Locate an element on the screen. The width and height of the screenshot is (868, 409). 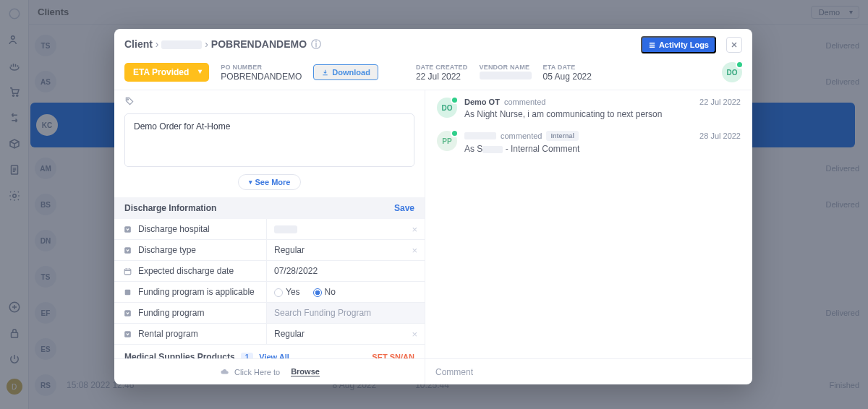
comment-input: Comment is located at coordinates (589, 371).